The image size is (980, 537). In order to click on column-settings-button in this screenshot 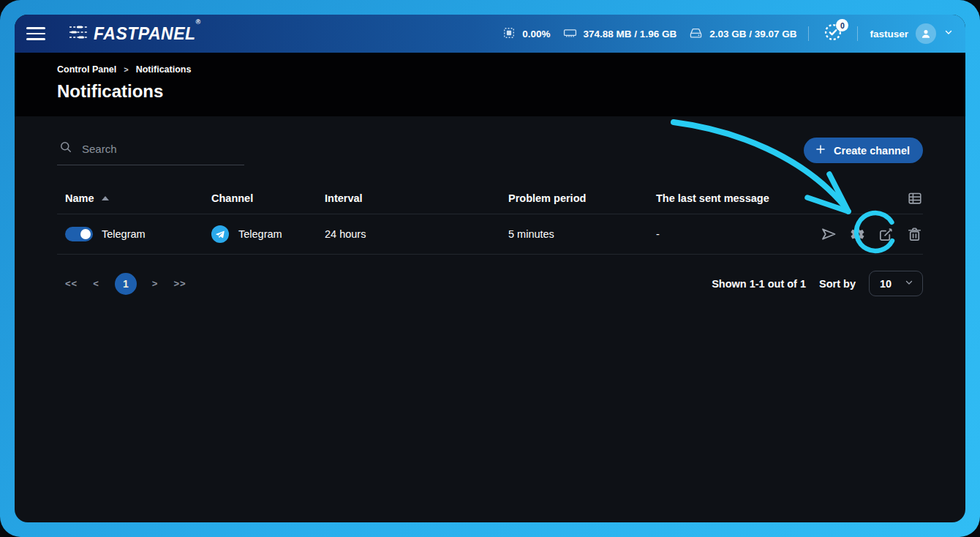, I will do `click(915, 198)`.